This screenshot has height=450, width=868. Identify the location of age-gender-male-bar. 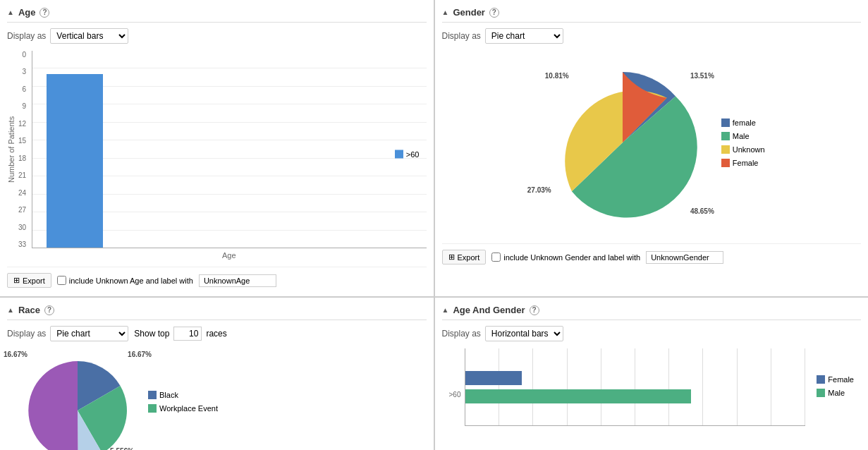
(578, 396).